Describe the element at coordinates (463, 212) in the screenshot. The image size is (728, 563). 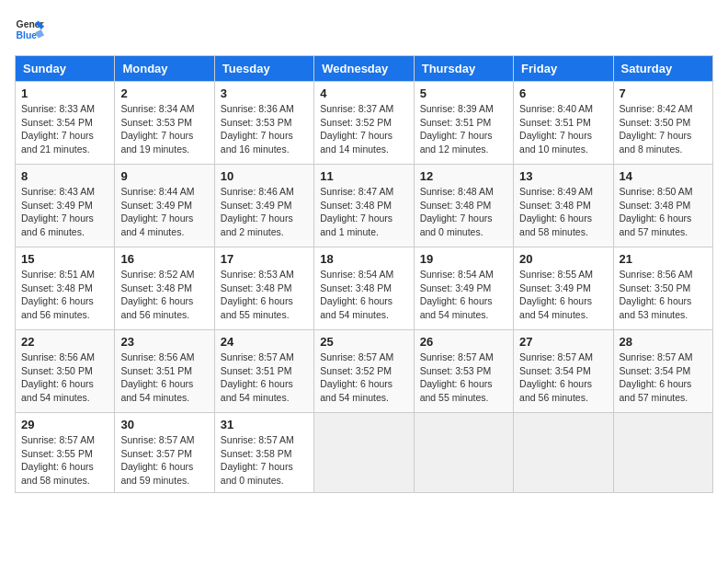
I see `day-info: Sunrise: 8:48 AM Sunset: 3:48 PM Dayligh…` at that location.